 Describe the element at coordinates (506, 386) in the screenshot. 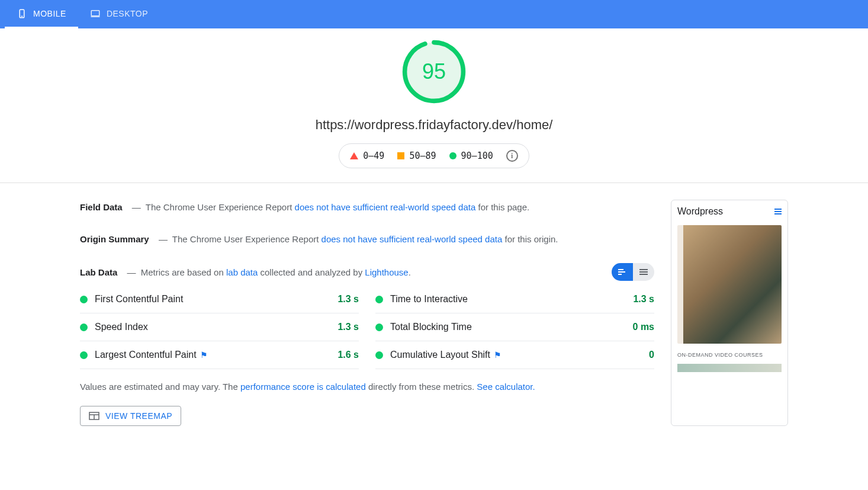

I see `see-calculator-link: See calculator.` at that location.